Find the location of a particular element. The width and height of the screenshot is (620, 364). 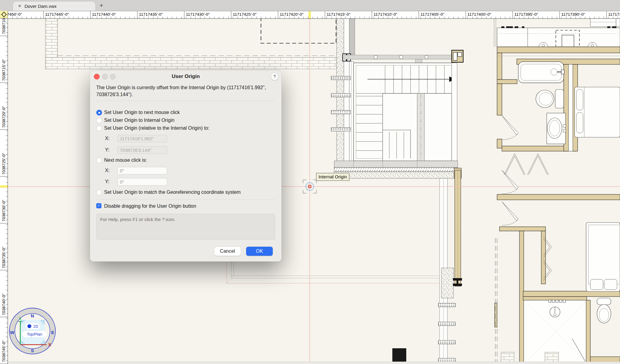

ruler-label: 7038730'-0" is located at coordinates (4, 211).